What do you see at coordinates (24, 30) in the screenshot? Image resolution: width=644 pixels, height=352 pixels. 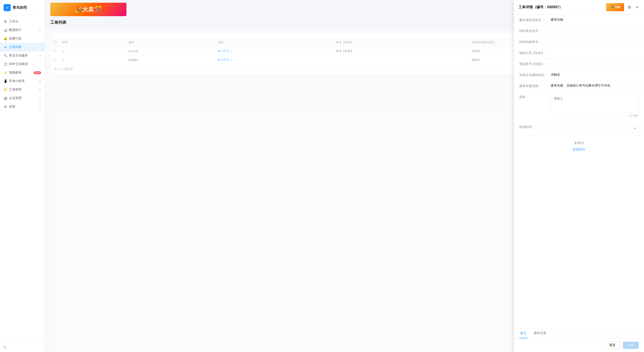 I see `nav-label-data-stats: 数据统计` at bounding box center [24, 30].